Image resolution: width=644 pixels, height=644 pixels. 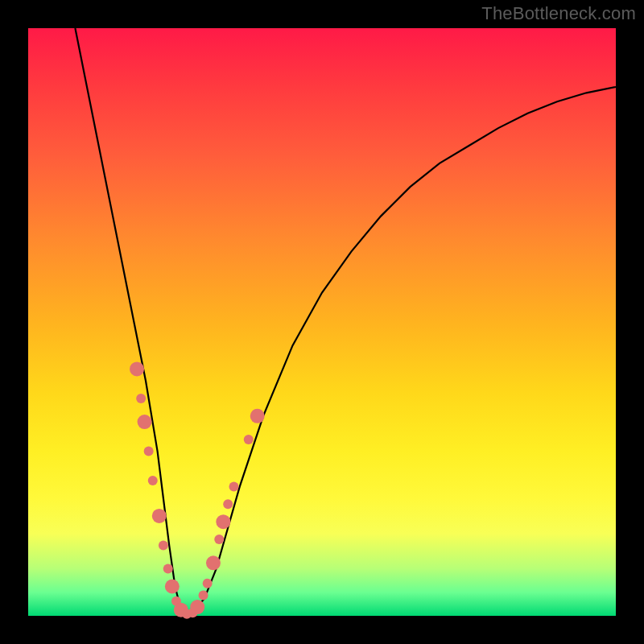 What do you see at coordinates (559, 14) in the screenshot?
I see `watermark-text: TheBottleneck.com` at bounding box center [559, 14].